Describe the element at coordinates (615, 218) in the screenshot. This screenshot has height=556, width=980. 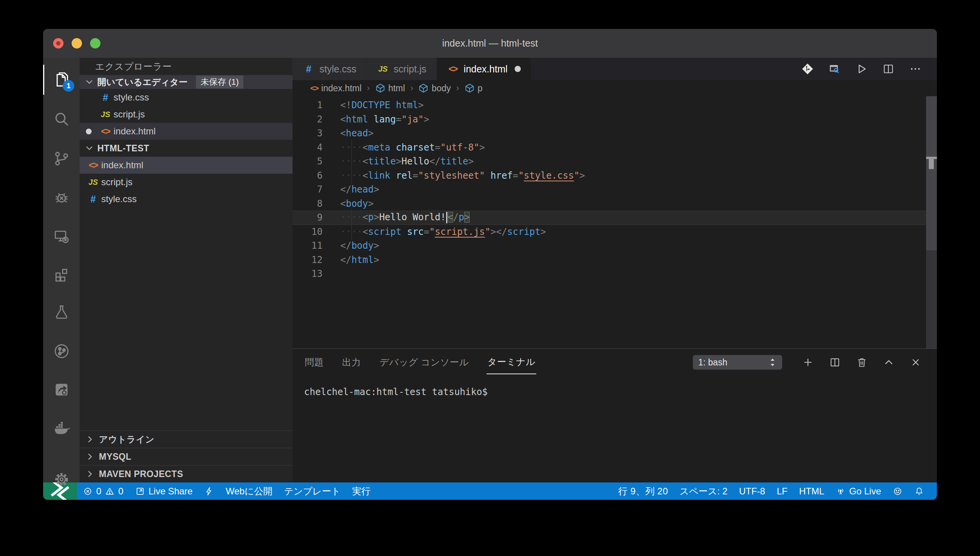
I see `code-line: 9····<p>Hello World!</p>` at that location.